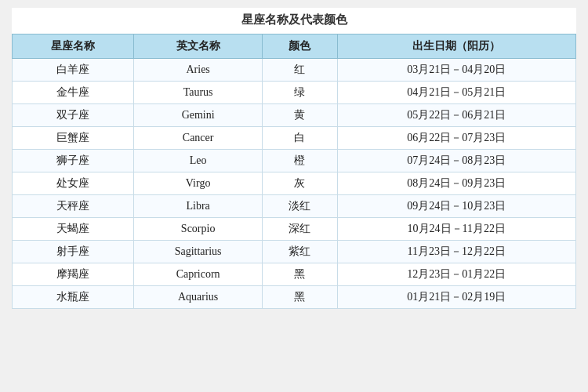  What do you see at coordinates (295, 162) in the screenshot?
I see `table-row: 狮子座Leo橙07月24日－08月23日` at bounding box center [295, 162].